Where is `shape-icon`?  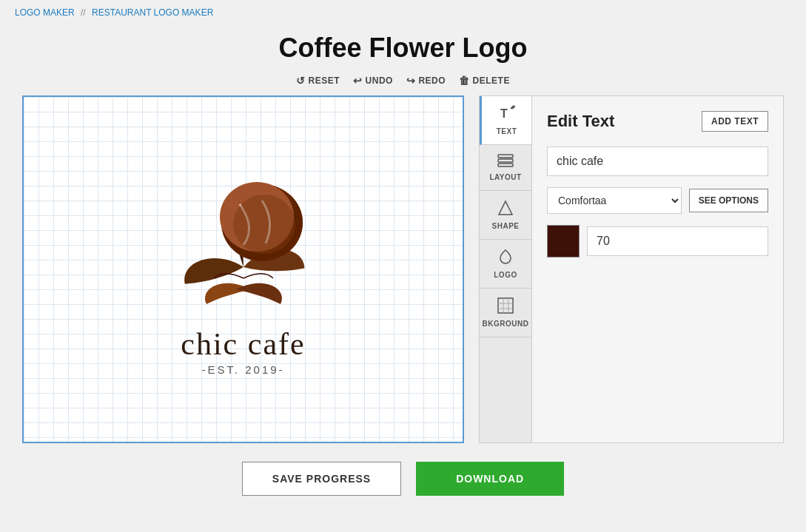
shape-icon is located at coordinates (506, 210).